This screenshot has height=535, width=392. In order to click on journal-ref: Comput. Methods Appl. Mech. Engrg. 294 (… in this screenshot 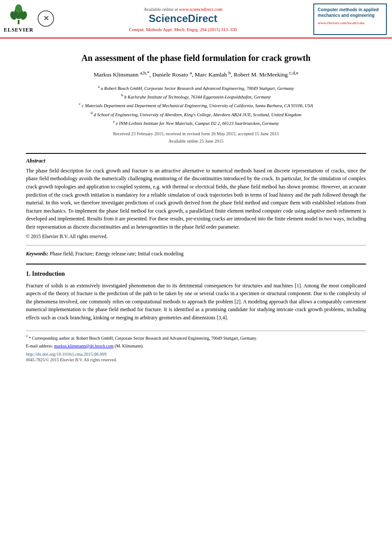, I will do `click(183, 29)`.